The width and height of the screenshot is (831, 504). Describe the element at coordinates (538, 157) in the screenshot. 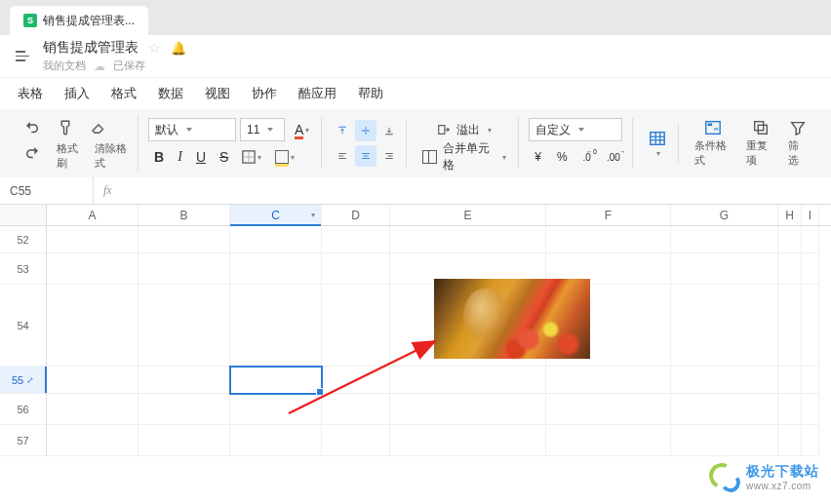

I see `currency-button: ¥` at that location.